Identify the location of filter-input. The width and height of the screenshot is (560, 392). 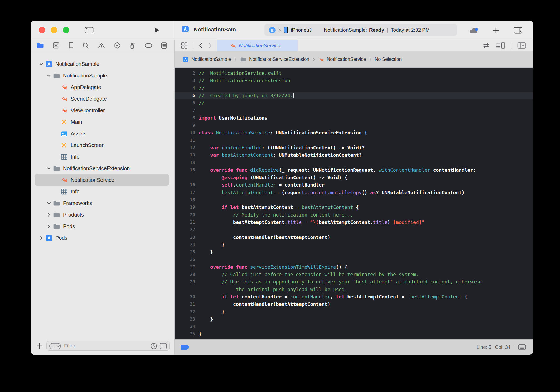
(106, 346).